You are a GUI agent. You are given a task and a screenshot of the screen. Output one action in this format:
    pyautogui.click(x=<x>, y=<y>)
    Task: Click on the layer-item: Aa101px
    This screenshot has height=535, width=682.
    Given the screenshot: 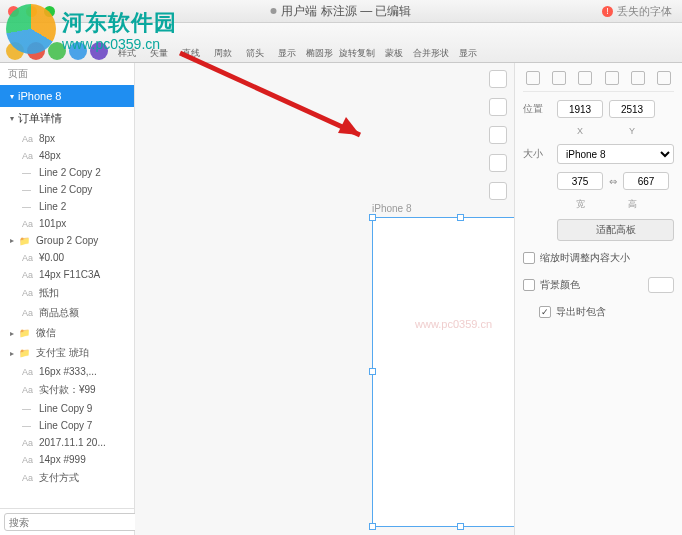 What is the action you would take?
    pyautogui.click(x=67, y=224)
    